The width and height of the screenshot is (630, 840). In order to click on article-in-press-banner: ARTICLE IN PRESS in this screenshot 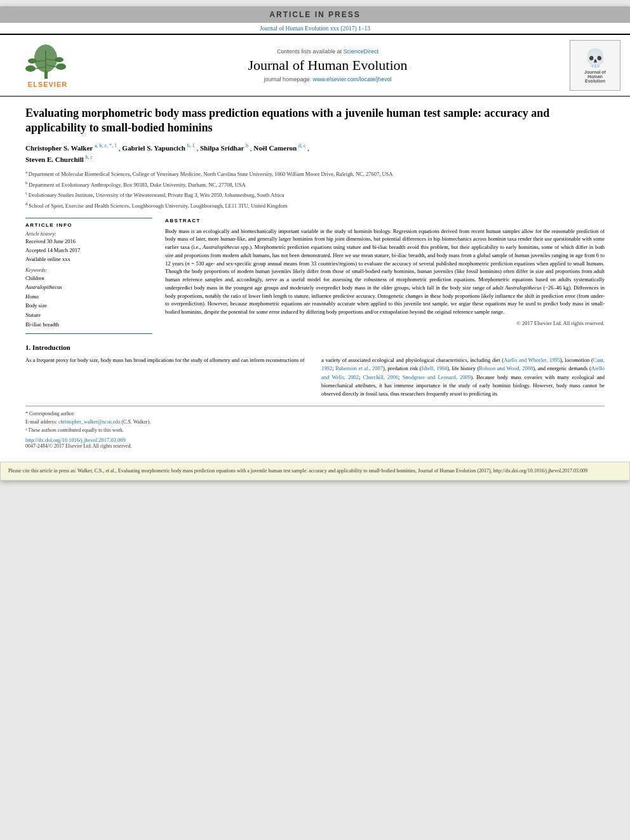, I will do `click(315, 15)`.